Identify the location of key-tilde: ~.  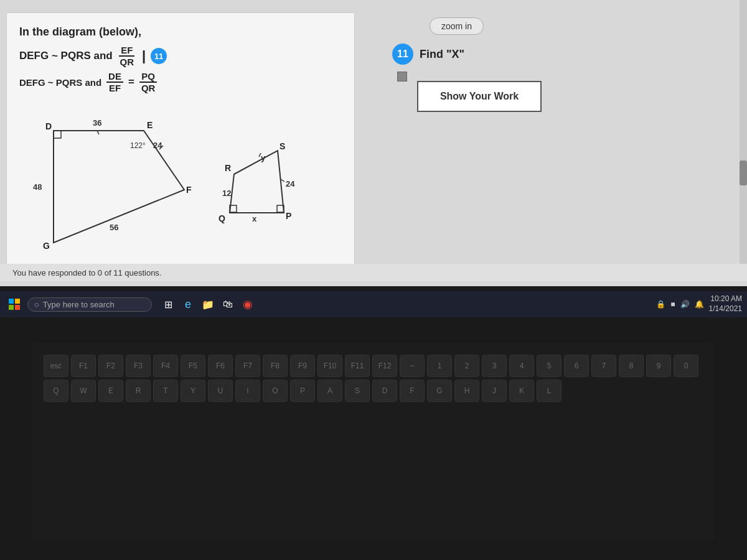
(412, 366).